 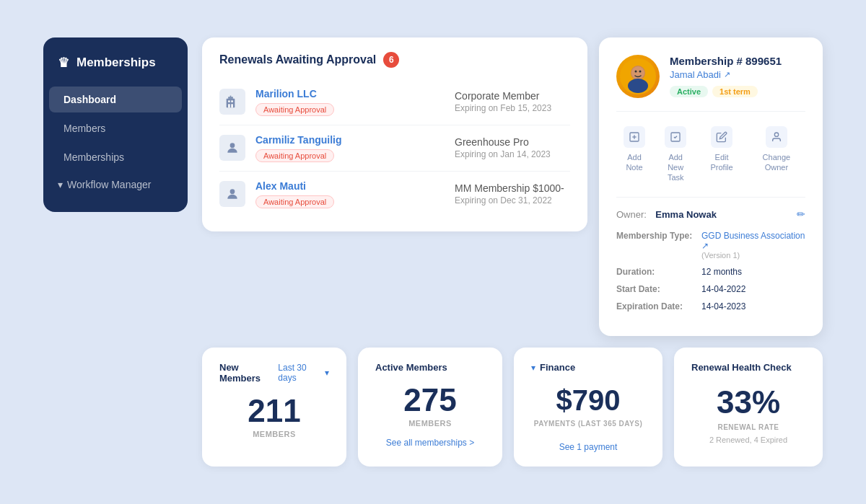 I want to click on finance-header: ▾ Finance, so click(x=588, y=368).